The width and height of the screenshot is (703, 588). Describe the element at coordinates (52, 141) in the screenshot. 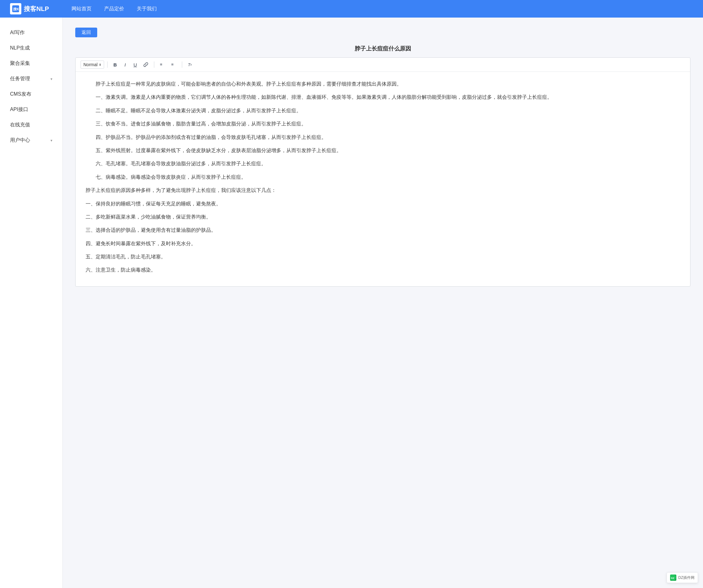

I see `chevron-down-icon-2: ▾` at that location.